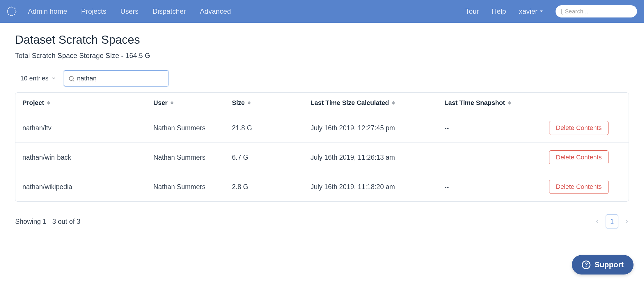  What do you see at coordinates (120, 78) in the screenshot?
I see `table-search-input` at bounding box center [120, 78].